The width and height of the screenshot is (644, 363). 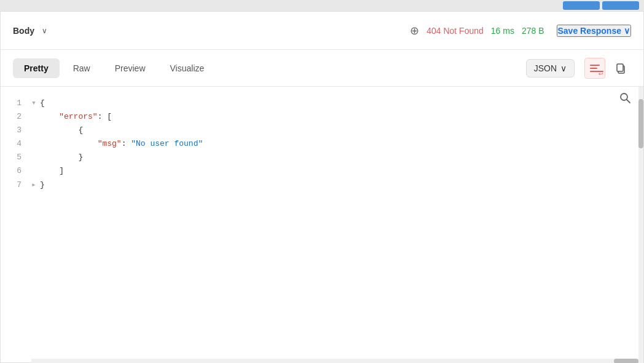 What do you see at coordinates (61, 158) in the screenshot?
I see `code-line-5-text: }` at bounding box center [61, 158].